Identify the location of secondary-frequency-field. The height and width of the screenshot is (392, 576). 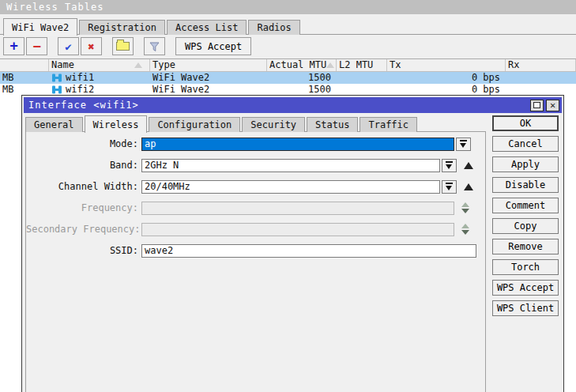
(298, 229).